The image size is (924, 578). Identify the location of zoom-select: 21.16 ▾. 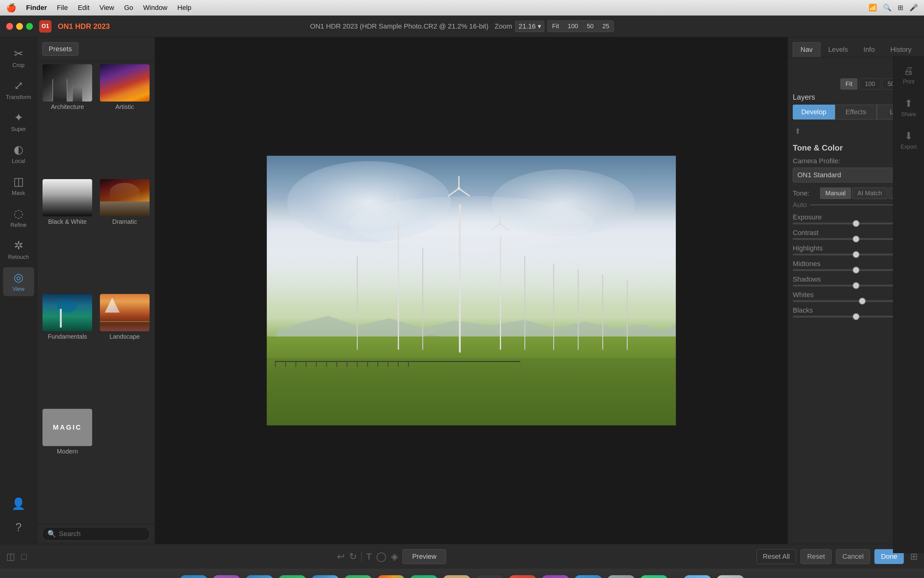
(530, 26).